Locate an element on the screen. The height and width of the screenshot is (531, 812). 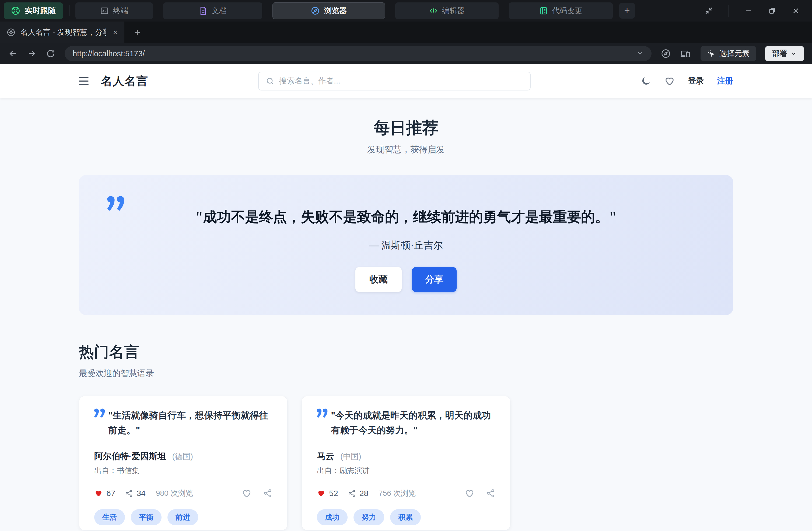
tag: 平衡 is located at coordinates (146, 517).